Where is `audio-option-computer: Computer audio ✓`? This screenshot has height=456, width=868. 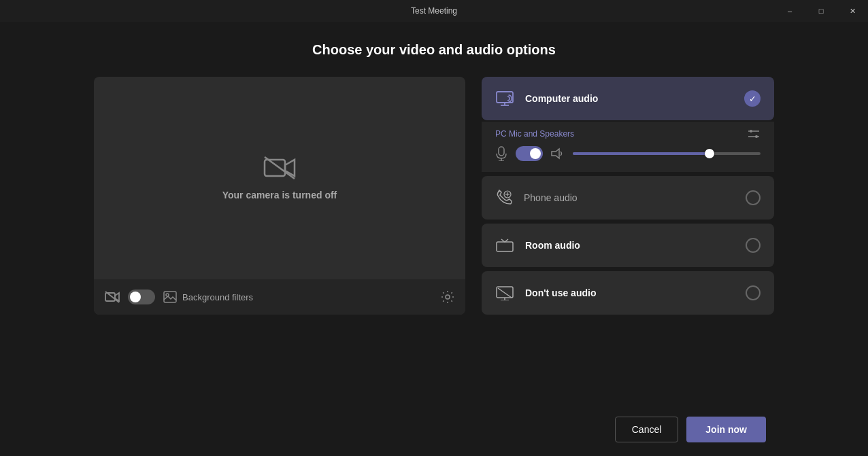
audio-option-computer: Computer audio ✓ is located at coordinates (628, 99).